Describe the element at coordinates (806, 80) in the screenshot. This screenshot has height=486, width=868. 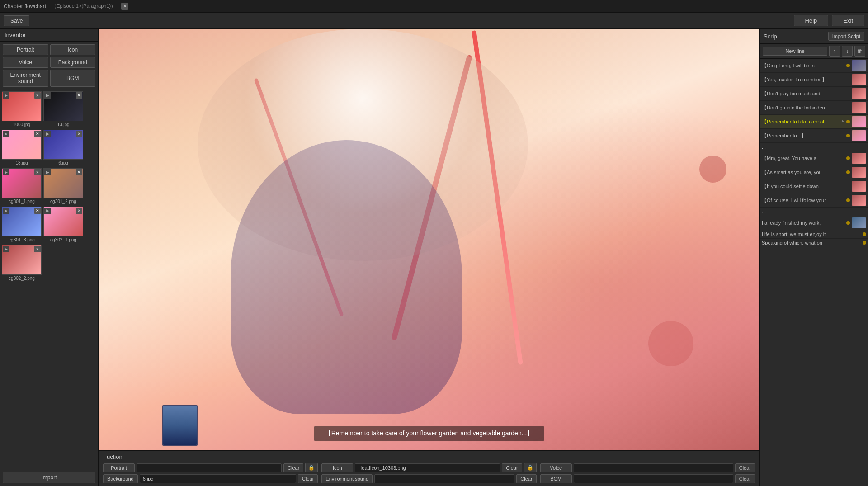
I see `scrip-item-text: 【Yes, master, I remember.】` at that location.